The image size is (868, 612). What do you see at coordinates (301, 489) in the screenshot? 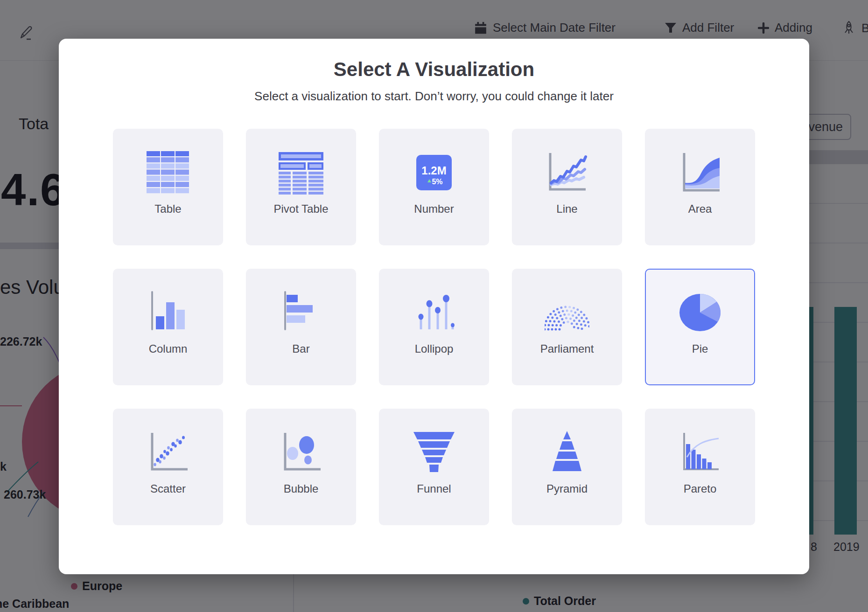
I see `viz-option-label: Bubble` at bounding box center [301, 489].